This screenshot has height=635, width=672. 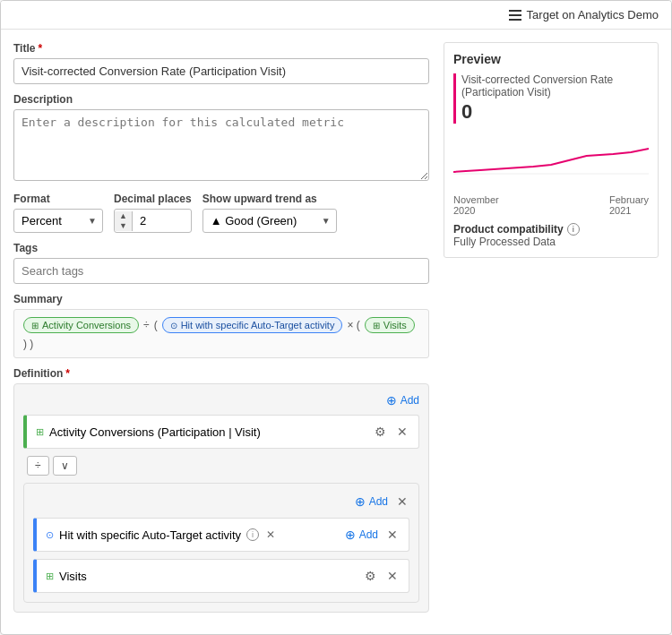 What do you see at coordinates (362, 535) in the screenshot?
I see `hit-target-add-button: ⊕ Add` at bounding box center [362, 535].